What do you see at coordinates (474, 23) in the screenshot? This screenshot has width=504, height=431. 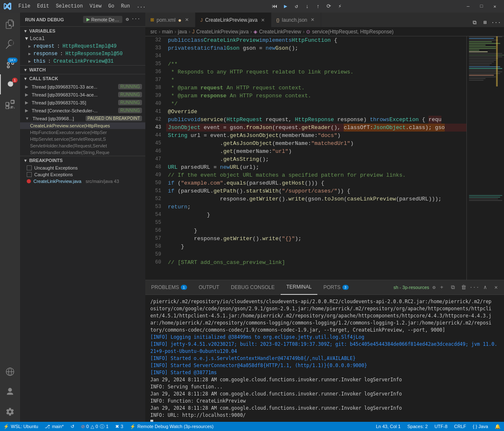 I see `split-editor-btn: ⧉` at bounding box center [474, 23].